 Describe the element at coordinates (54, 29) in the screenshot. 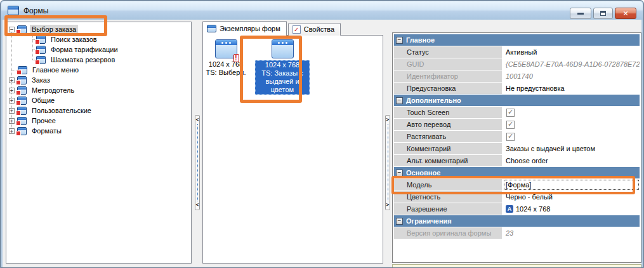

I see `tree-item-label: Выбор заказа` at that location.